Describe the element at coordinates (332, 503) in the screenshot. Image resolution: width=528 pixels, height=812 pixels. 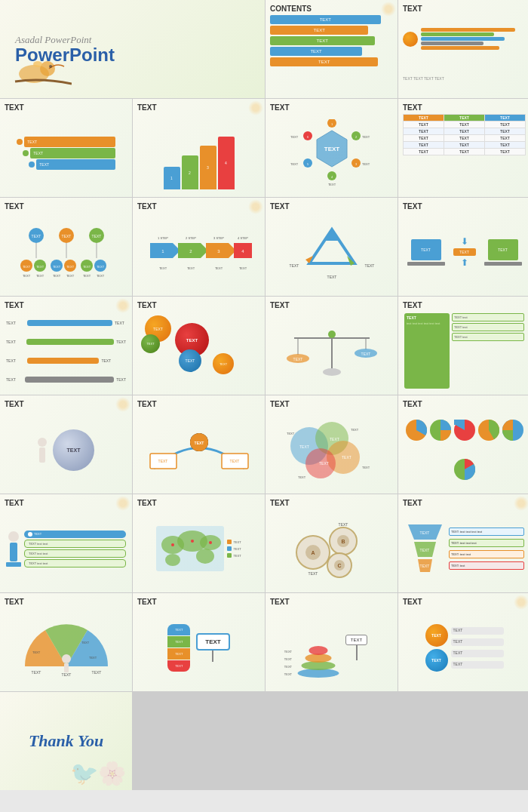
I see `slide-gears-title: TEXT` at that location.